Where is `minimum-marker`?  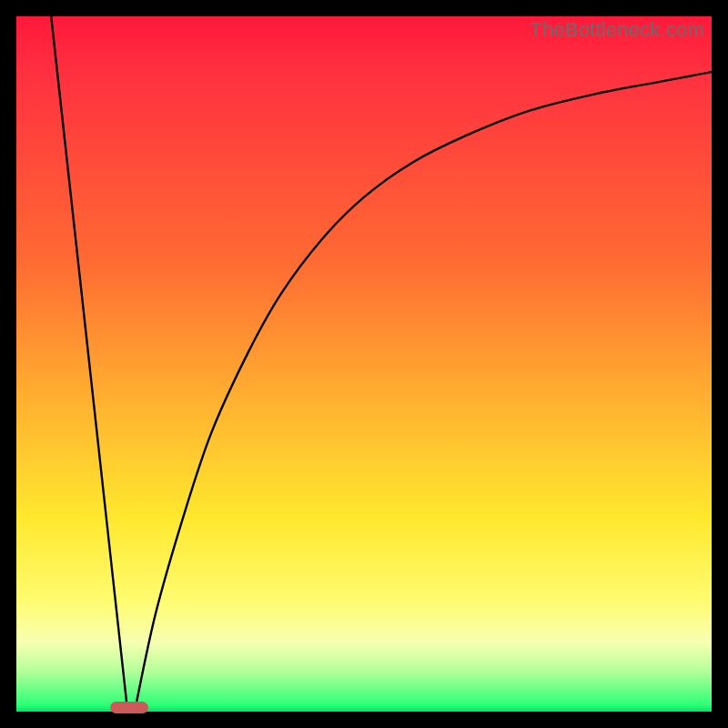 minimum-marker is located at coordinates (129, 708).